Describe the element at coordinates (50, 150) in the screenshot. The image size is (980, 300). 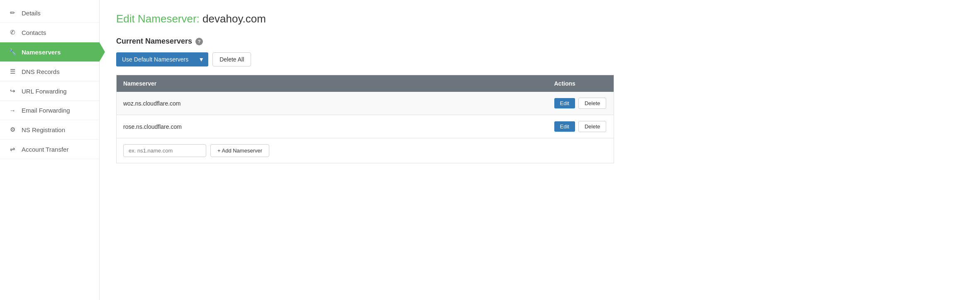
I see `sidebar: ✏ Details ✆ Contacts 🔧 Nameservers ☰ DNS…` at that location.